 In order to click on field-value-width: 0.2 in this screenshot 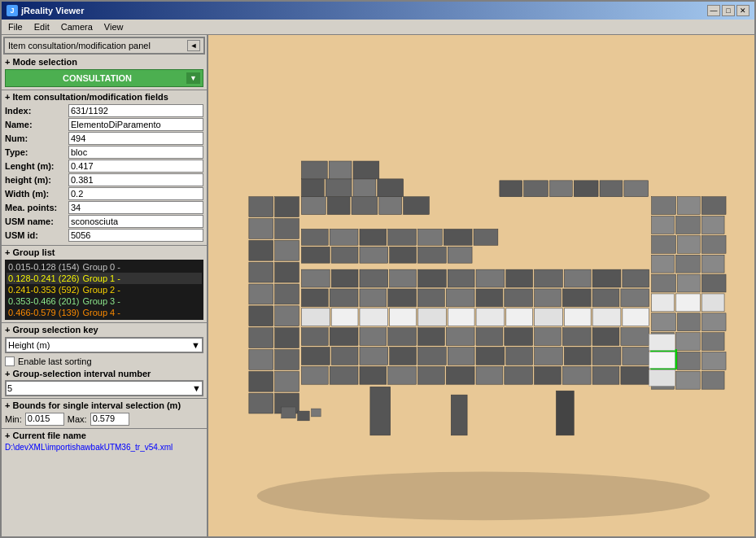, I will do `click(136, 194)`.